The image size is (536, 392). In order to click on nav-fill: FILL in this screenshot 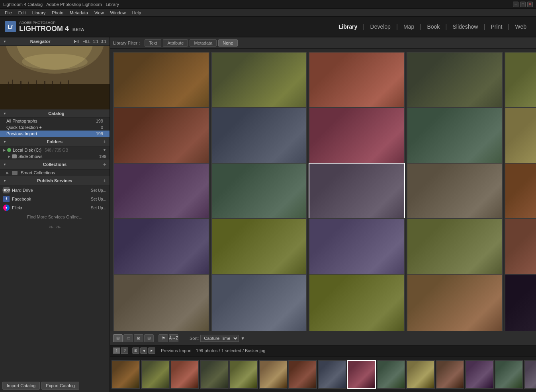, I will do `click(86, 41)`.